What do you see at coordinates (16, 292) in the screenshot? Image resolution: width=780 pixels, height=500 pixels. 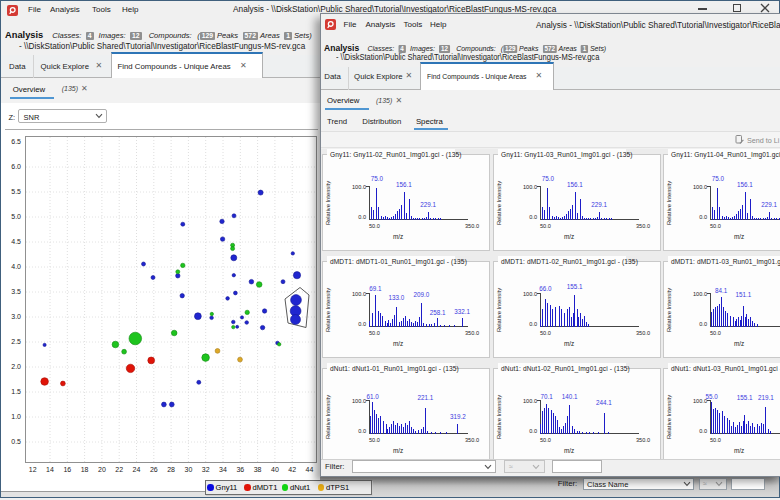 I see `svg-text: 3.5` at bounding box center [16, 292].